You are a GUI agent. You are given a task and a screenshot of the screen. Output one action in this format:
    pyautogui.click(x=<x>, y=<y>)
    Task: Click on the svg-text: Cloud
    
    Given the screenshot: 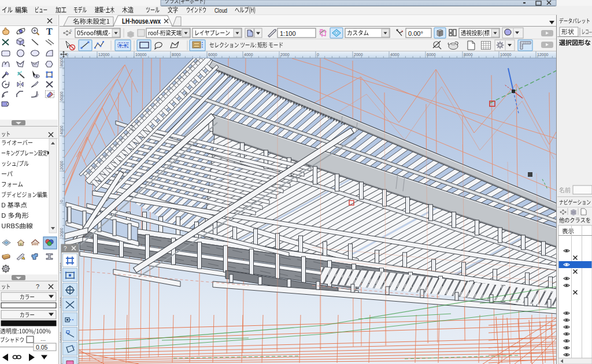 What is the action you would take?
    pyautogui.click(x=221, y=10)
    